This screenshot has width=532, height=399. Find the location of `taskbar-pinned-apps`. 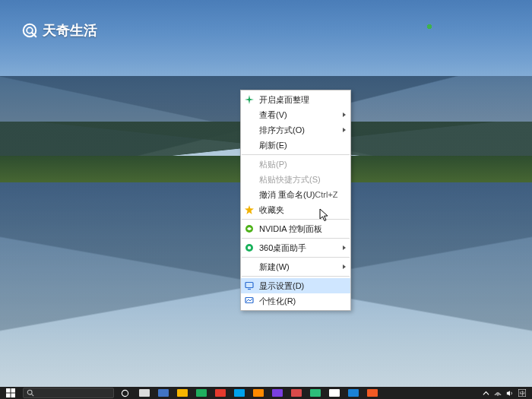

taskbar-pinned-apps is located at coordinates (258, 393).